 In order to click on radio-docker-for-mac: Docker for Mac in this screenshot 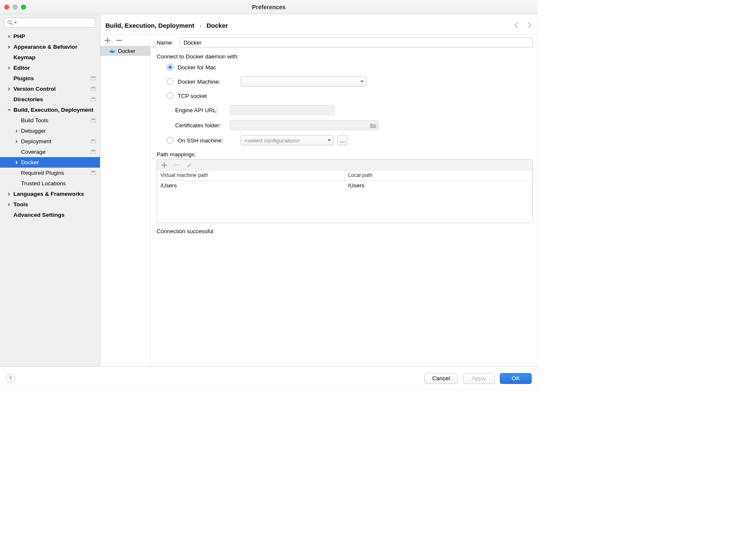, I will do `click(349, 67)`.